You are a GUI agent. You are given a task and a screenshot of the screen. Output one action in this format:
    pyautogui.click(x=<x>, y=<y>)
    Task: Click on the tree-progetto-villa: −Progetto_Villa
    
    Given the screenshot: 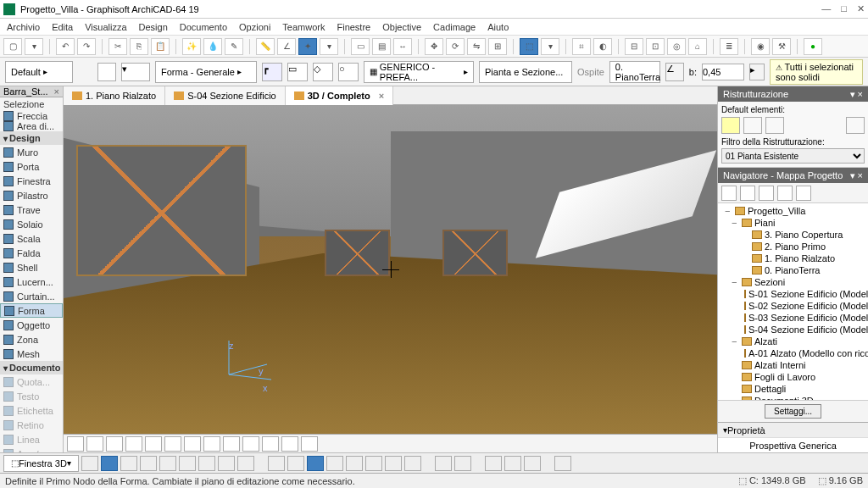 What is the action you would take?
    pyautogui.click(x=793, y=211)
    